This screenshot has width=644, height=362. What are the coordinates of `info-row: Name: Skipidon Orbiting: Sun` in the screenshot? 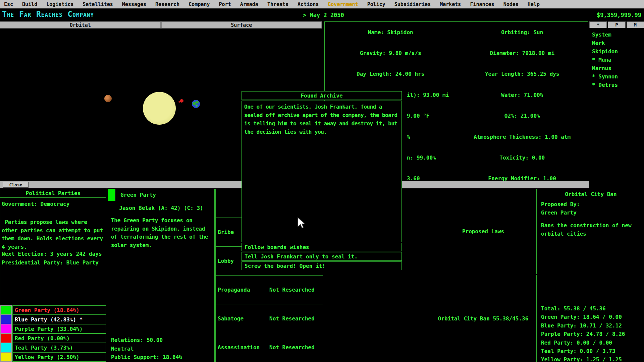 It's located at (456, 32).